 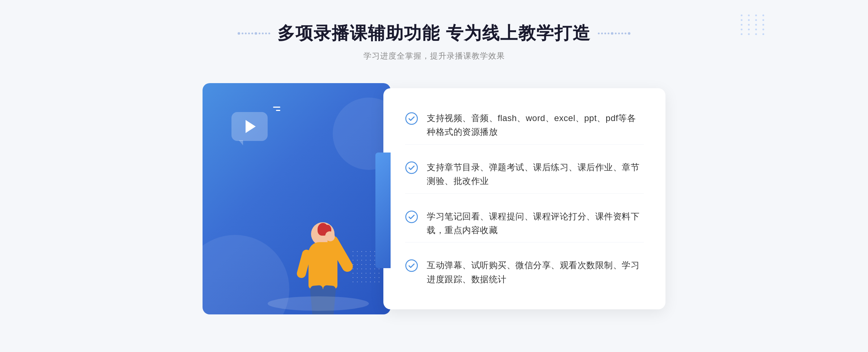 I want to click on feature-item-3: 学习笔记回看、课程提问、课程评论打分、课件资料下载，重点内容收藏, so click(x=524, y=224).